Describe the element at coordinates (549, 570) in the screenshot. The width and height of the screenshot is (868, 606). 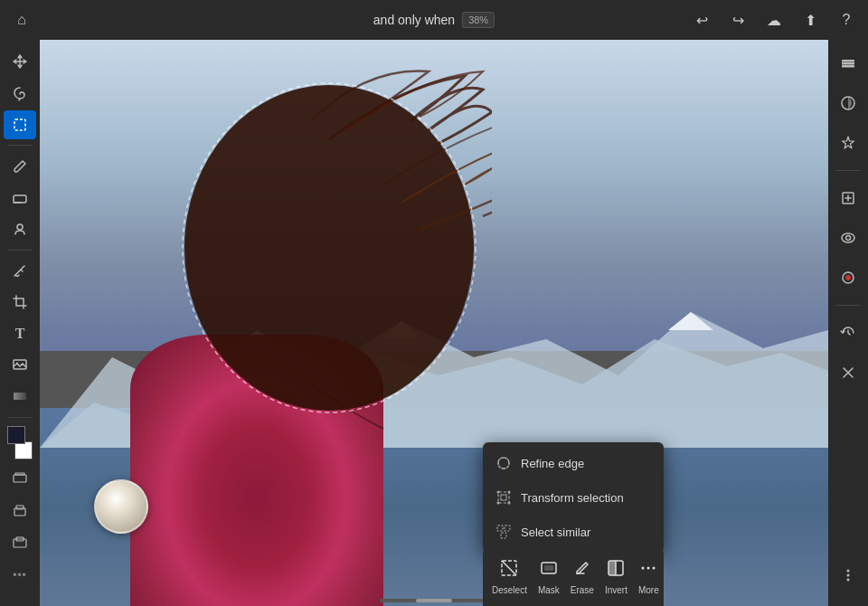
I see `mask-icon` at that location.